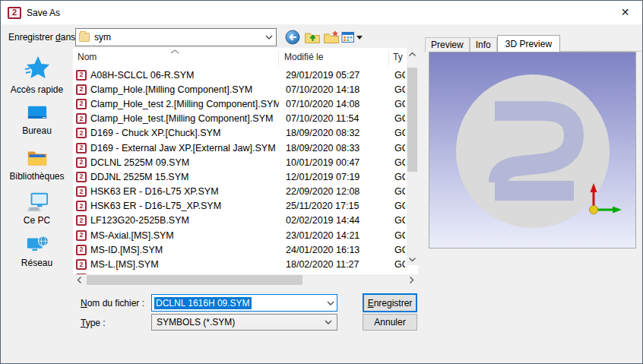 This screenshot has width=643, height=364. I want to click on save-in-label: Enregistrer dans :, so click(44, 37).